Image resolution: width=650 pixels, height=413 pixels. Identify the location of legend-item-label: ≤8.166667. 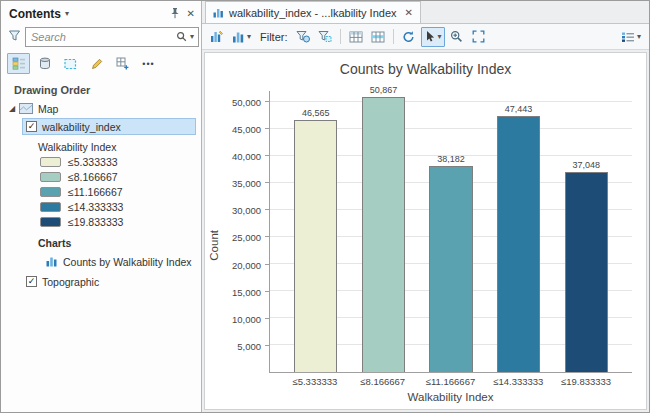
(93, 177).